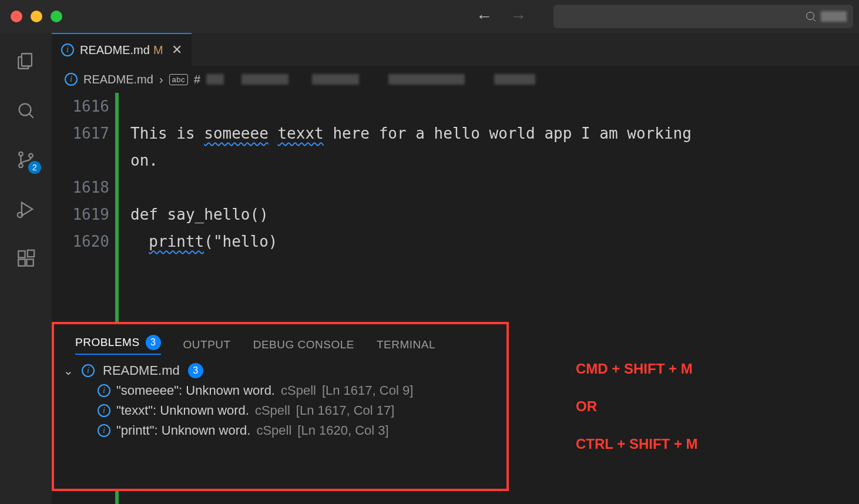  I want to click on problem-location: [Ln 1620, Col 3], so click(343, 431).